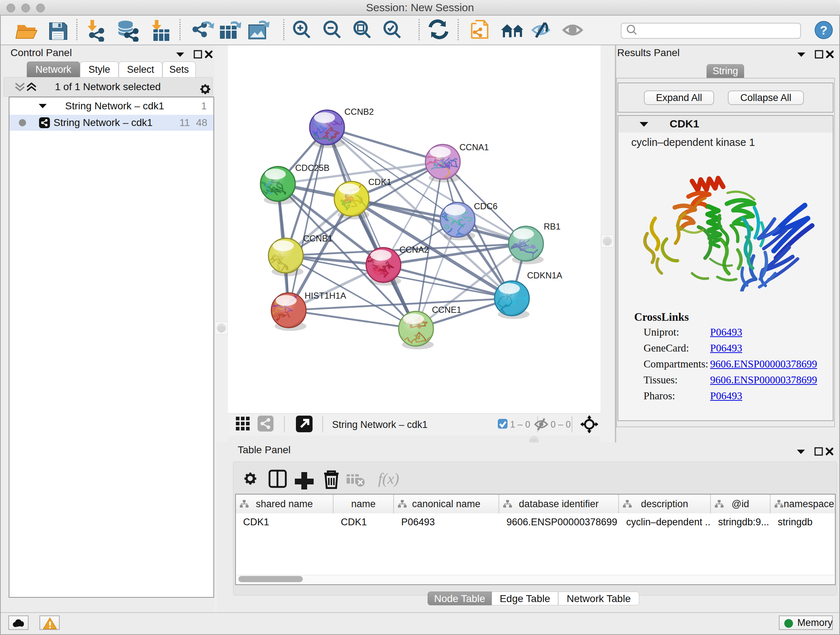 The image size is (840, 635). I want to click on svg-text: 0 – 0, so click(561, 424).